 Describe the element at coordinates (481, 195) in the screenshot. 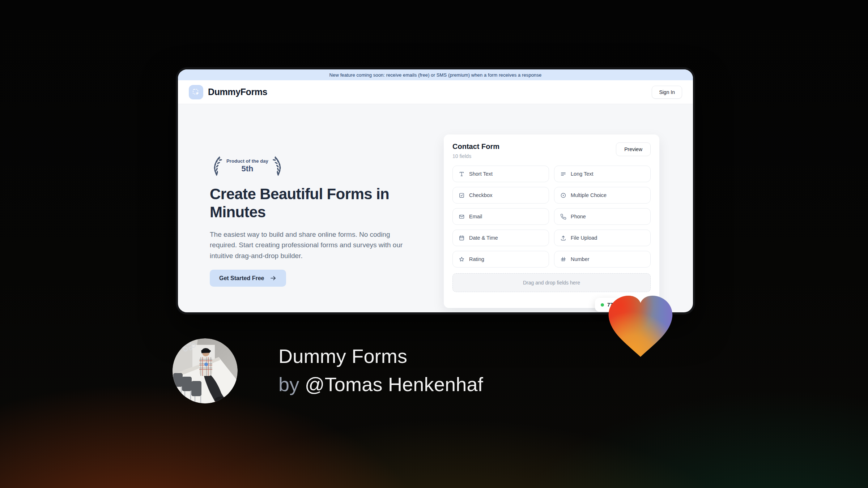

I see `field-label: Checkbox` at that location.